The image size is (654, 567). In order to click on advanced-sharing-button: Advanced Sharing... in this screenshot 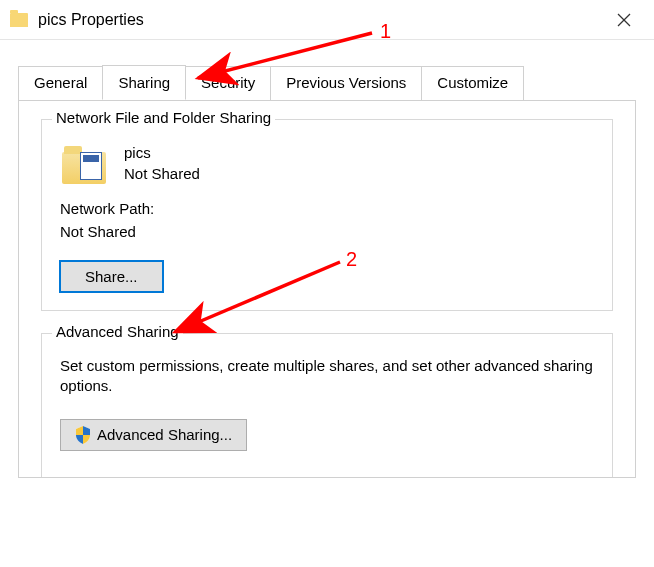, I will do `click(154, 435)`.